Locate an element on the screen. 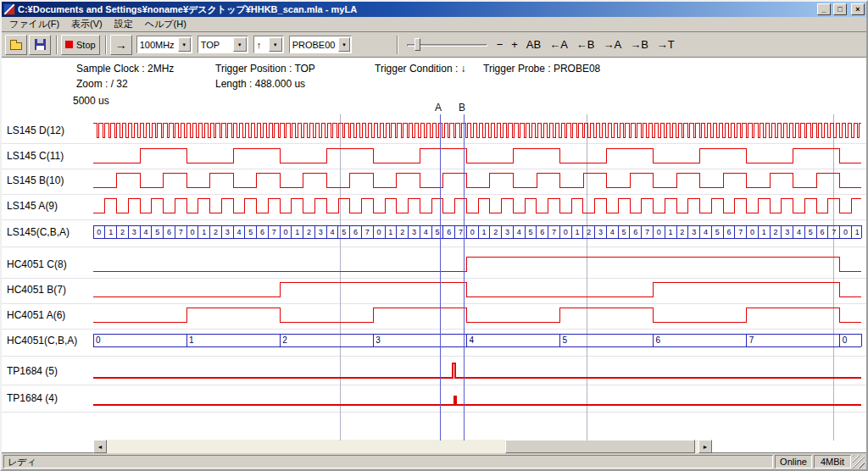 The image size is (868, 471). statusbar: レディ Online 4MBit is located at coordinates (434, 461).